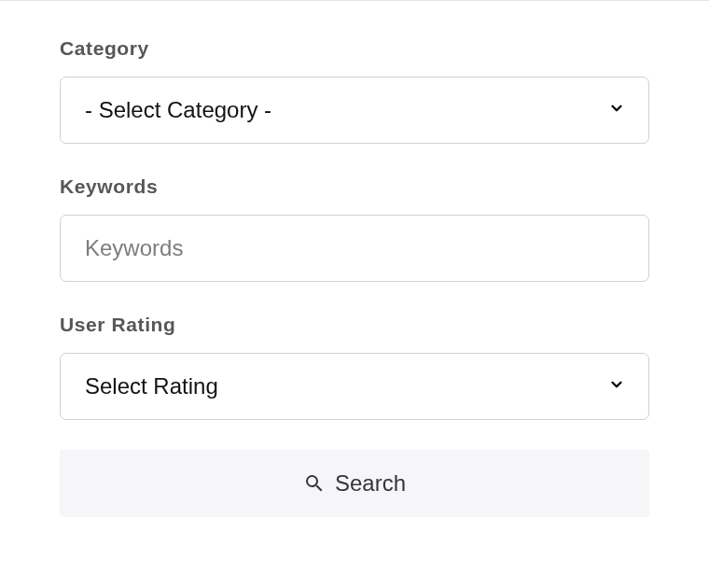  What do you see at coordinates (354, 187) in the screenshot?
I see `keywords-label: Keywords` at bounding box center [354, 187].